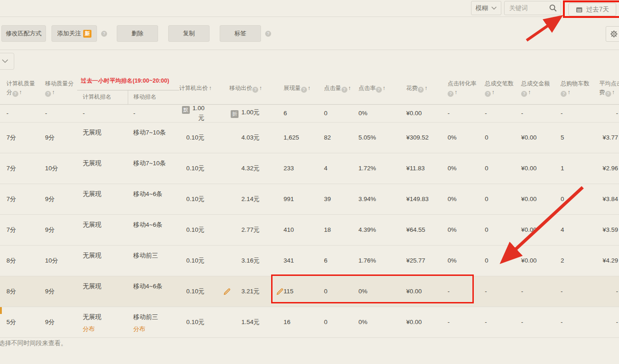 The height and width of the screenshot is (364, 619). I want to click on header-orders: 总成交笔数?↑, so click(497, 88).